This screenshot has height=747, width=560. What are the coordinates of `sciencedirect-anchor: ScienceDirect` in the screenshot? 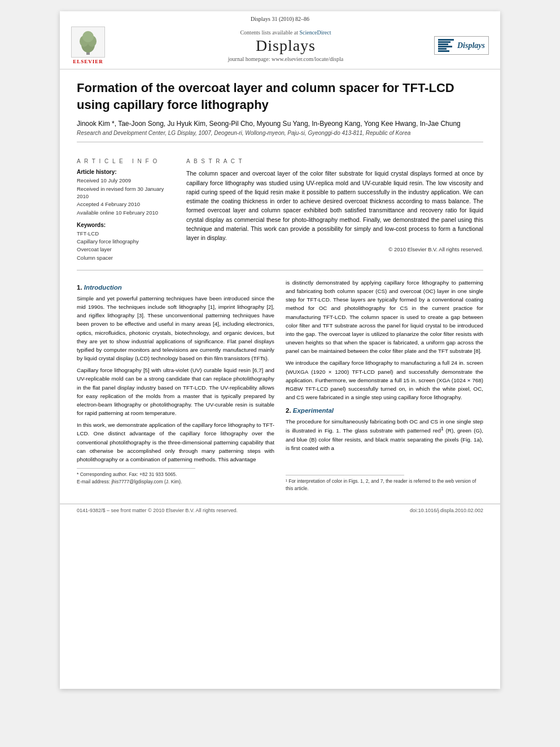 It's located at (315, 33).